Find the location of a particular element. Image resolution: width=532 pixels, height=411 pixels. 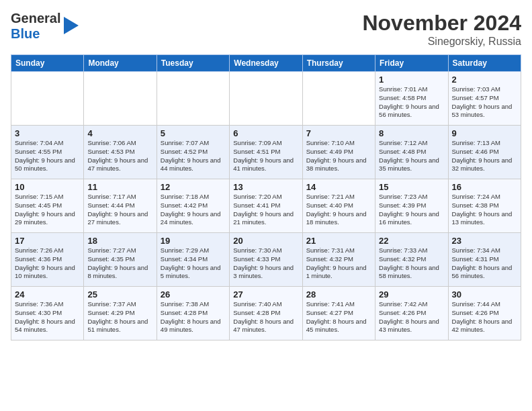

day-number: 4 is located at coordinates (120, 133).